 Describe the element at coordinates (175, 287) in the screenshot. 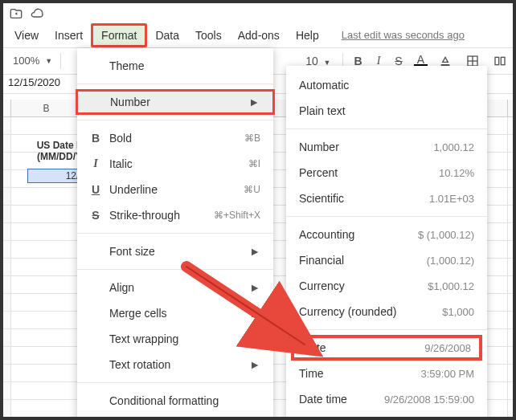

I see `menu-align: Align ►` at that location.